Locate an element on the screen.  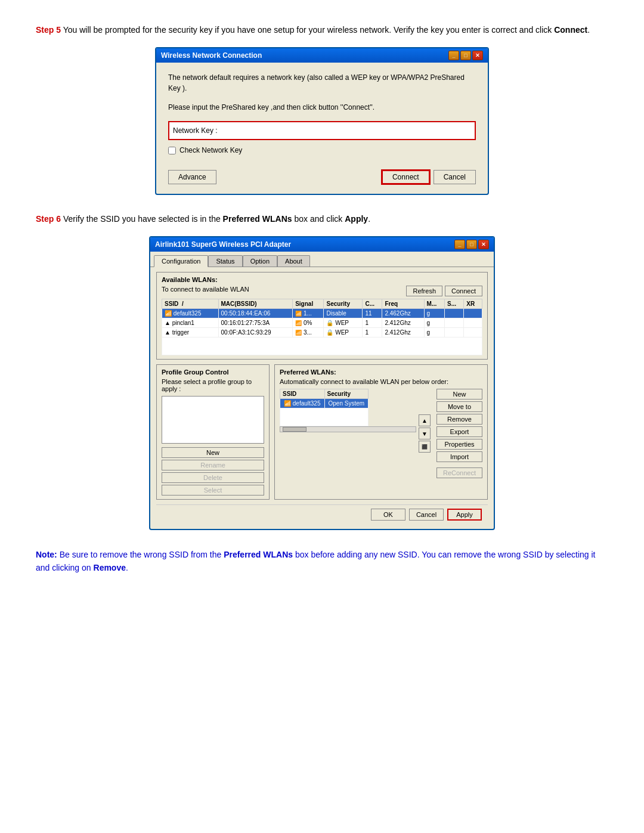
preferred-reconnect-btn: ReConnect is located at coordinates (459, 473).